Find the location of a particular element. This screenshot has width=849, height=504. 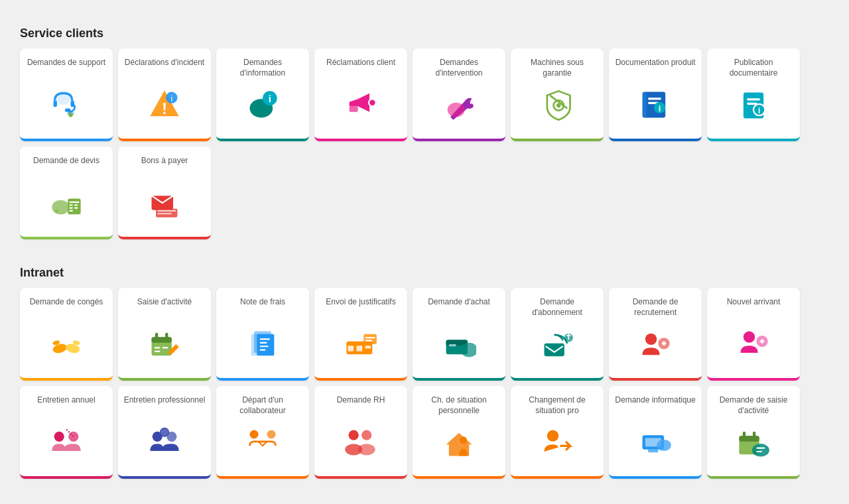

card-label-reclamations-client: Réclamations client is located at coordinates (361, 68).